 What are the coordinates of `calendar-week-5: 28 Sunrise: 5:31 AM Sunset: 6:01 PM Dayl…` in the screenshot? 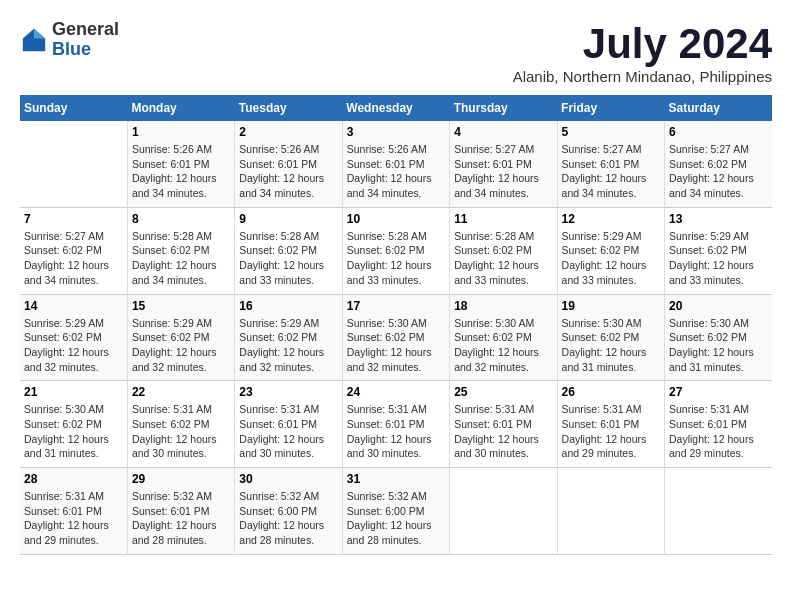 It's located at (396, 512).